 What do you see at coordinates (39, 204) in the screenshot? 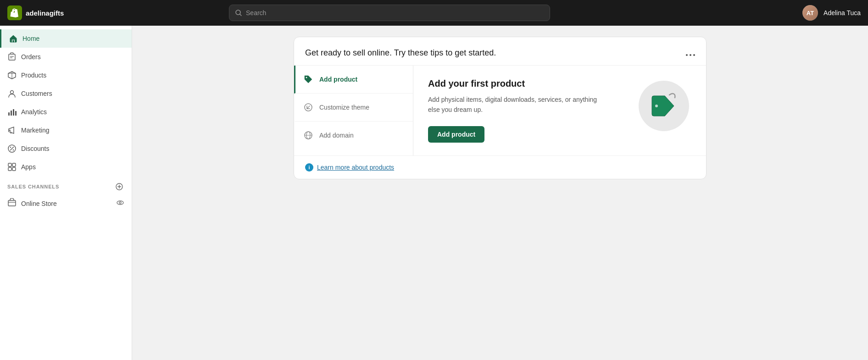
I see `online-store-label: Online Store` at bounding box center [39, 204].